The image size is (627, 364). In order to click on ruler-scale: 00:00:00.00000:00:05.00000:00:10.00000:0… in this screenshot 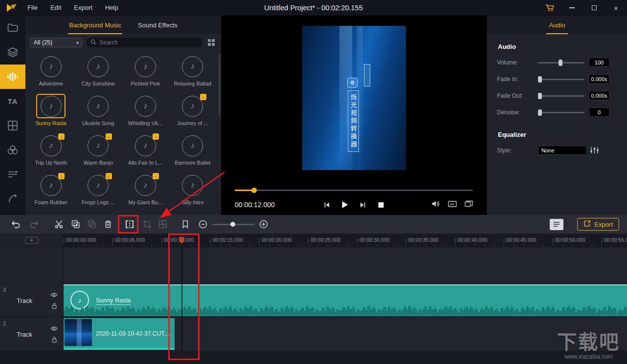, I will do `click(345, 240)`.